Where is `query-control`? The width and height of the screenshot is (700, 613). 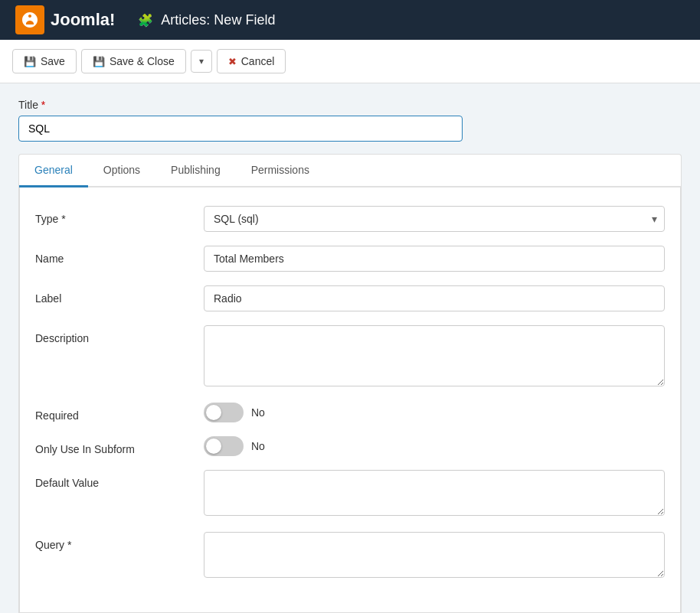
query-control is located at coordinates (434, 556).